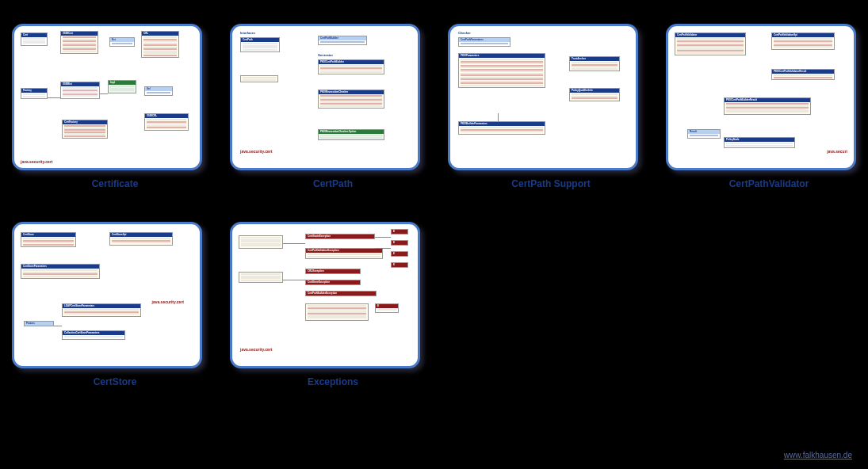 Image resolution: width=868 pixels, height=469 pixels. I want to click on package-label: java.securi, so click(837, 151).